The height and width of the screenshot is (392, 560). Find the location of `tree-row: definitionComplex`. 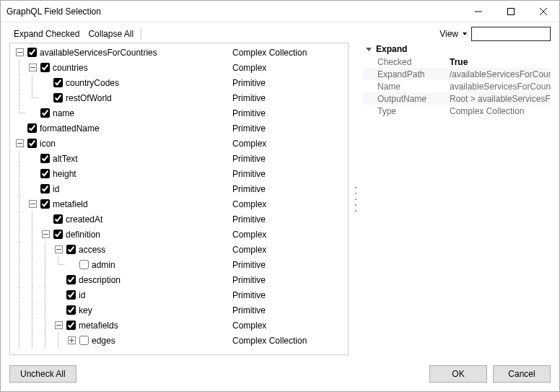

tree-row: definitionComplex is located at coordinates (180, 234).